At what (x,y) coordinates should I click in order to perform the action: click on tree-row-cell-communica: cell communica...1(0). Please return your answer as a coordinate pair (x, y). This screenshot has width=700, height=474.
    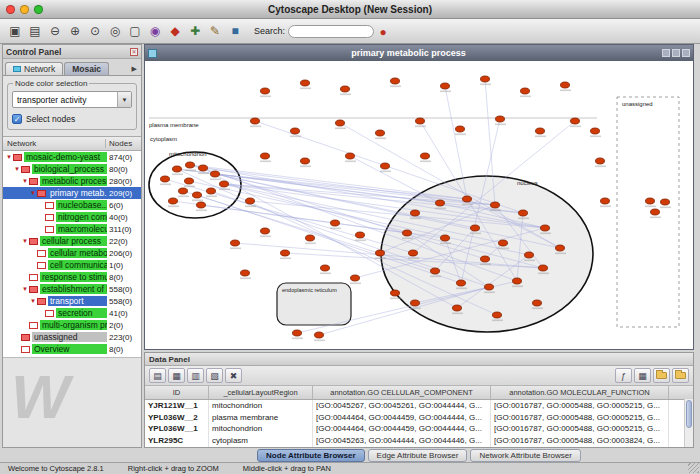
    Looking at the image, I should click on (72, 265).